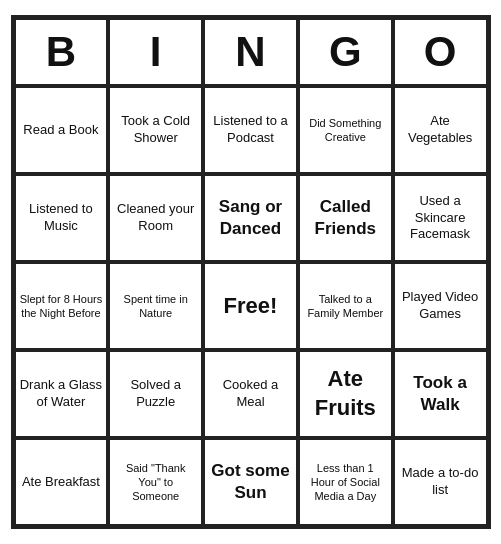 The height and width of the screenshot is (544, 501). I want to click on bingo-cell-8: Called Friends, so click(346, 218).